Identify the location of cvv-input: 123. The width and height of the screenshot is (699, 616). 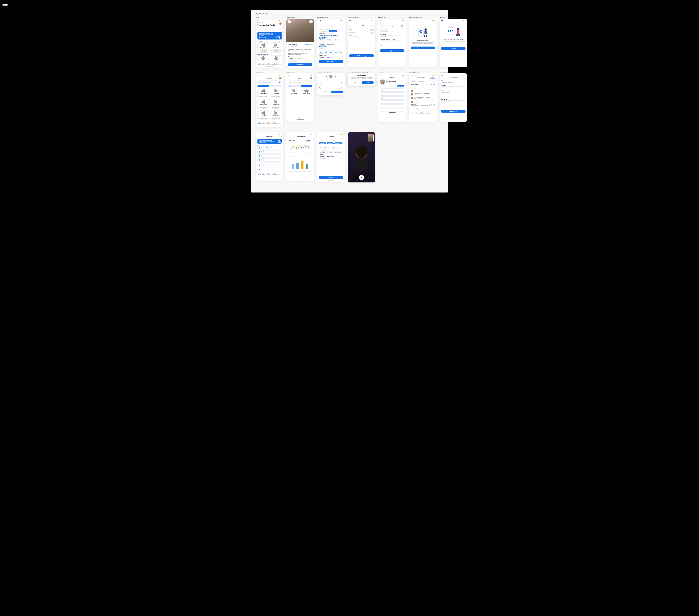
(399, 42).